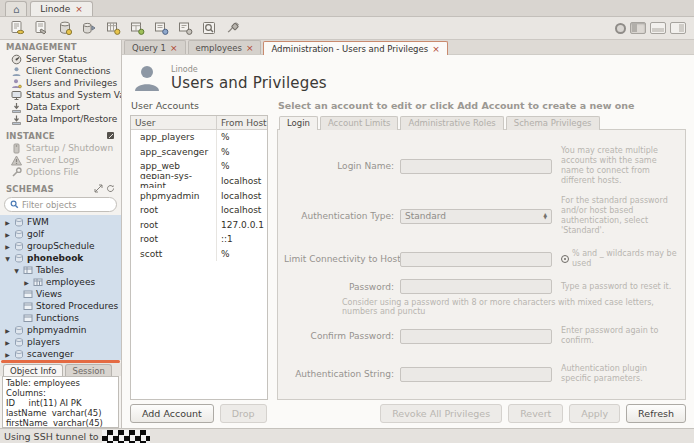 This screenshot has width=694, height=443. What do you see at coordinates (199, 240) in the screenshot?
I see `table-row: root::1` at bounding box center [199, 240].